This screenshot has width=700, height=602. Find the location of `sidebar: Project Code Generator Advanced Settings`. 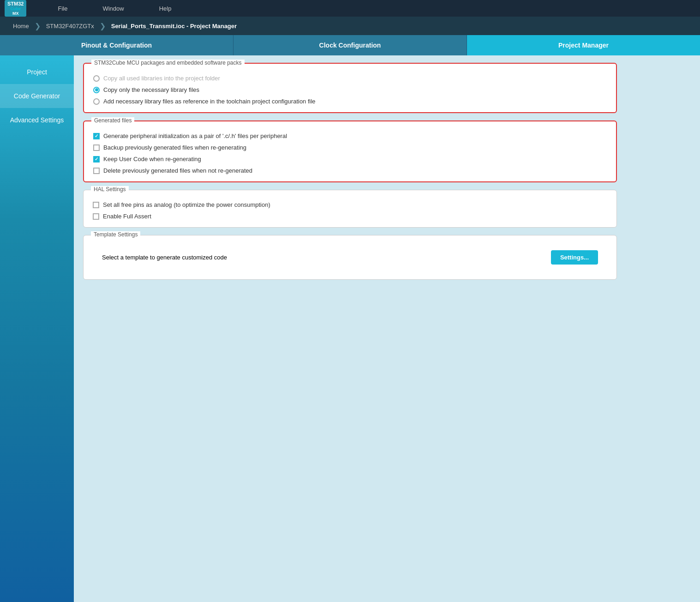

sidebar: Project Code Generator Advanced Settings is located at coordinates (37, 329).